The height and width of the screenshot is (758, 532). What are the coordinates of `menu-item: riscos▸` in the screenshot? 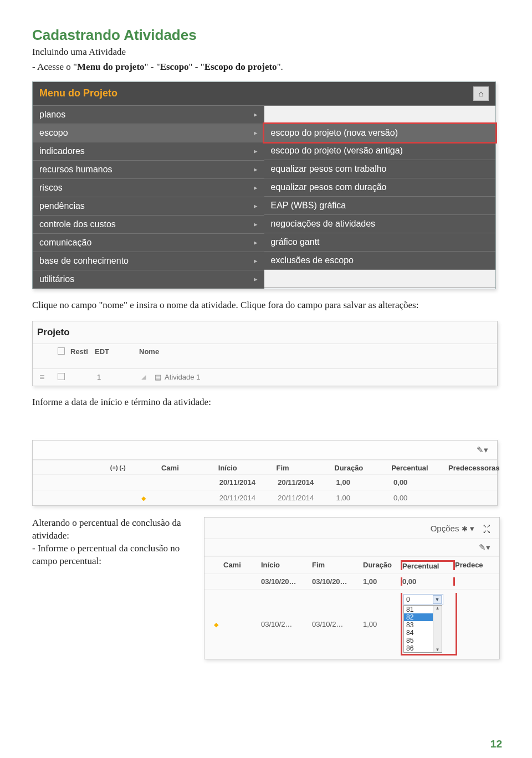 It's located at (149, 188).